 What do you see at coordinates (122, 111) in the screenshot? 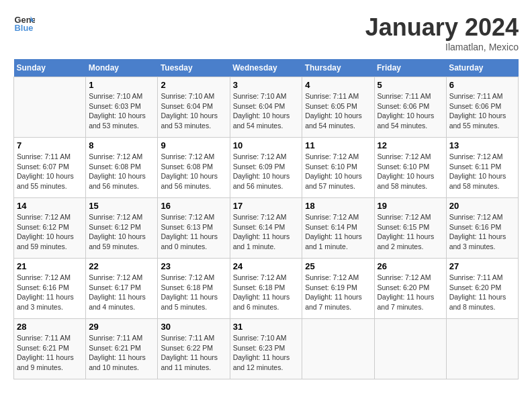
I see `day-info: Sunrise: 7:10 AM Sunset: 6:03 PM Dayligh…` at bounding box center [122, 111].